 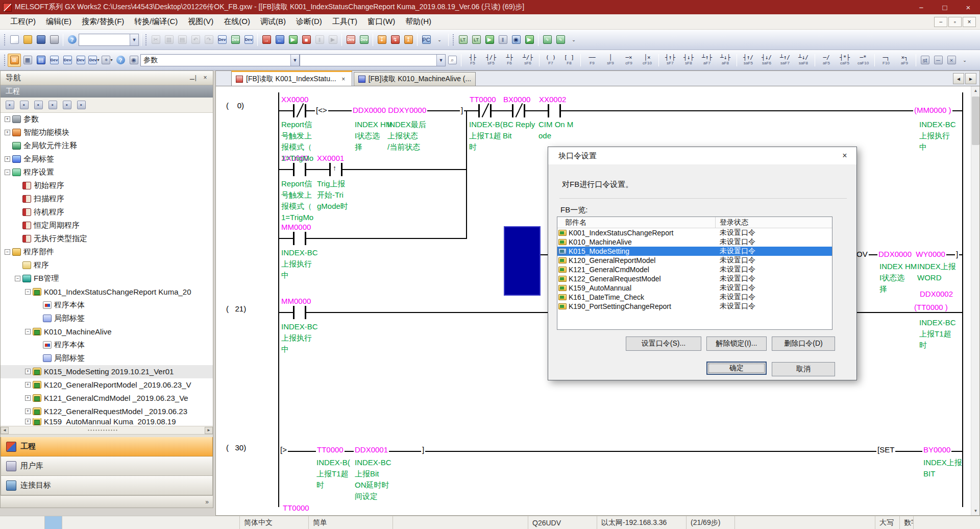 What do you see at coordinates (473, 60) in the screenshot?
I see `ladder-symbol-F5-button: ┤├F5` at bounding box center [473, 60].